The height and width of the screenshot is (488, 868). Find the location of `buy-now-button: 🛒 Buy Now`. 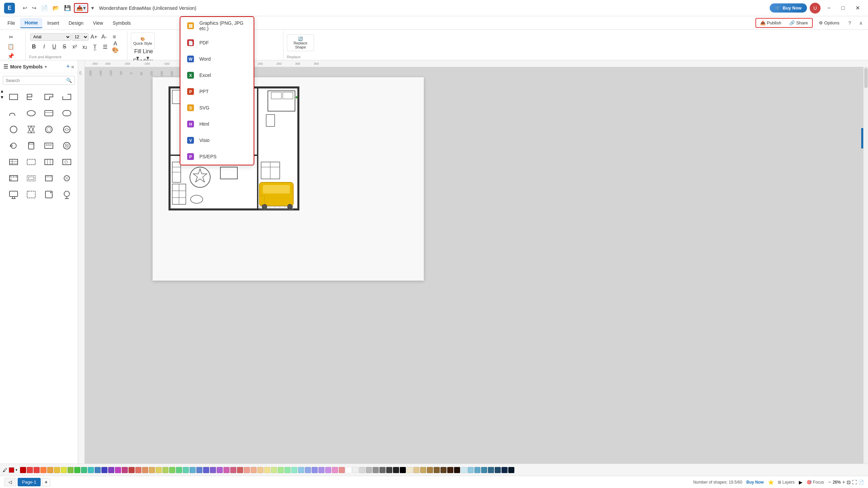

buy-now-button: 🛒 Buy Now is located at coordinates (788, 8).